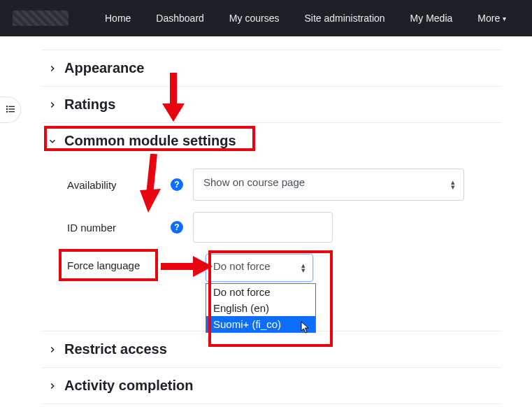 This screenshot has width=532, height=407. Describe the element at coordinates (117, 18) in the screenshot. I see `nav-home-label: Home` at that location.